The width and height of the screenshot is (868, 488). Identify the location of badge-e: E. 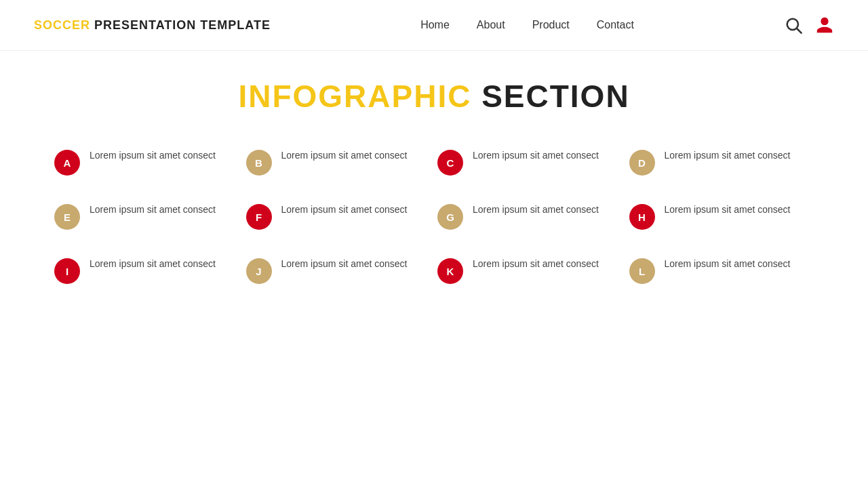
(67, 217).